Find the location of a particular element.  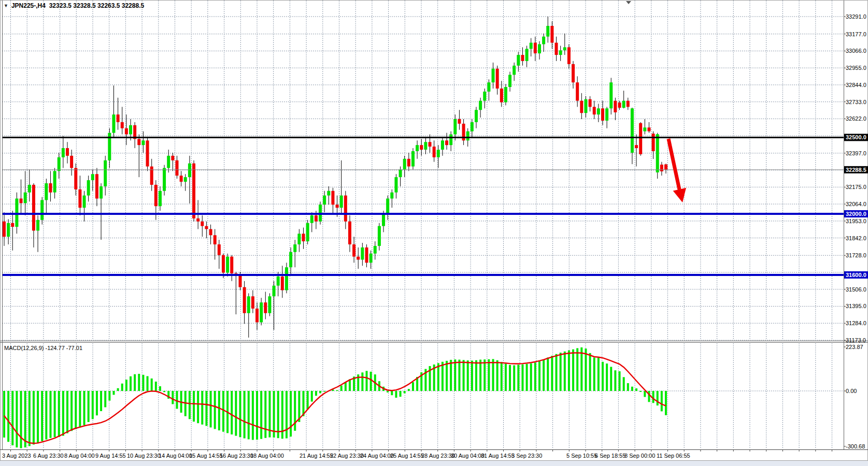

price-axis-label: 33291.0 is located at coordinates (856, 17).